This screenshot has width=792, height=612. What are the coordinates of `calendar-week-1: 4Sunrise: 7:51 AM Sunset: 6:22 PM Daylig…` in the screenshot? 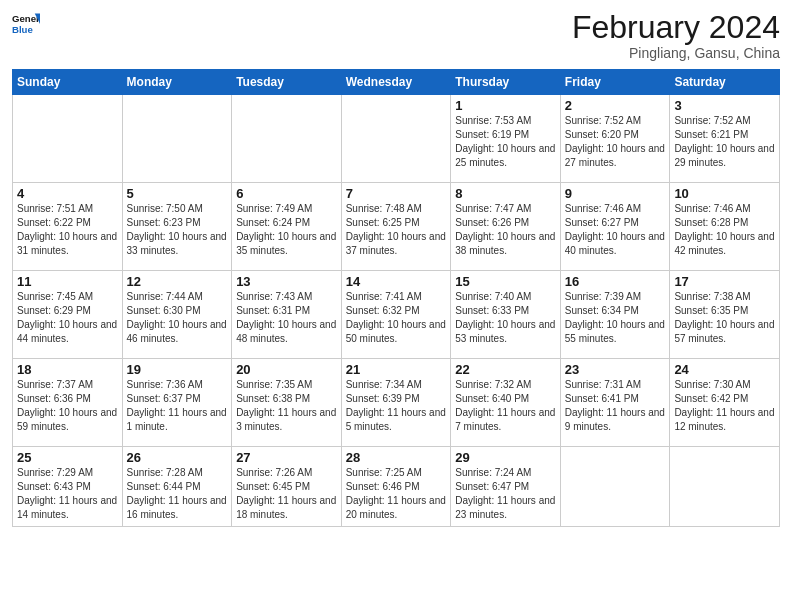 It's located at (396, 227).